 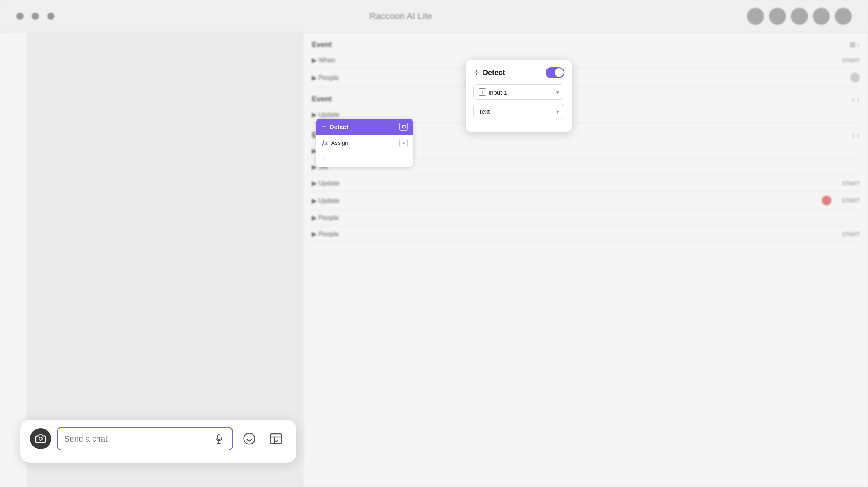 What do you see at coordinates (827, 200) in the screenshot?
I see `row-badge-red` at bounding box center [827, 200].